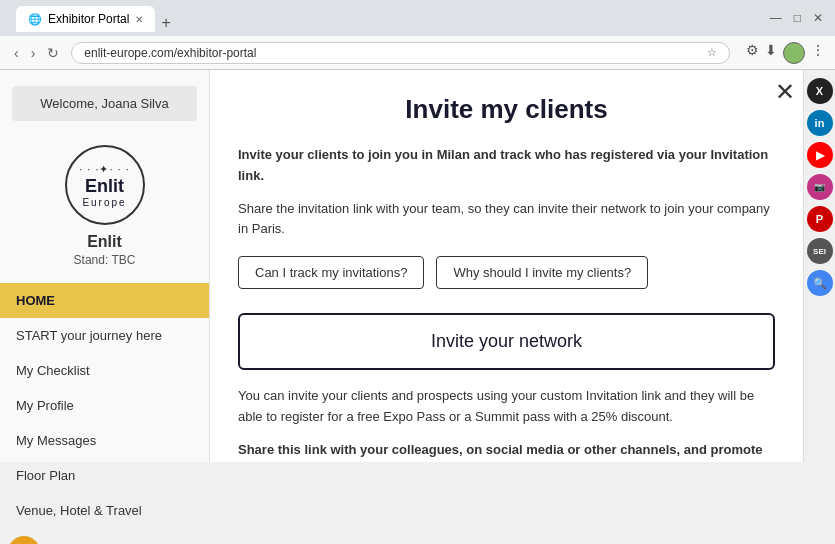 This screenshot has width=835, height=544. I want to click on logo-subtitle: Europe, so click(104, 202).